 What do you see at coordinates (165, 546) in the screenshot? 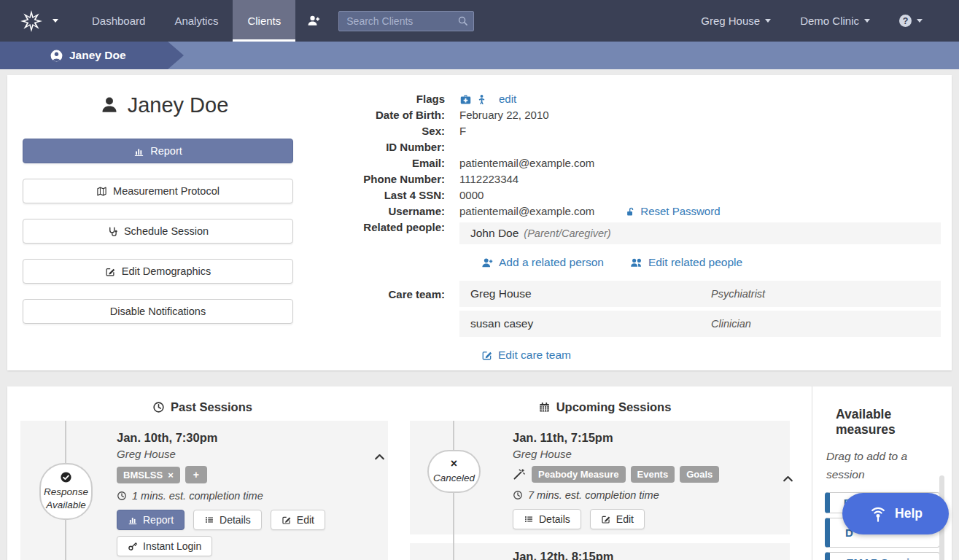
I see `instant-login-button: Instant Login` at bounding box center [165, 546].